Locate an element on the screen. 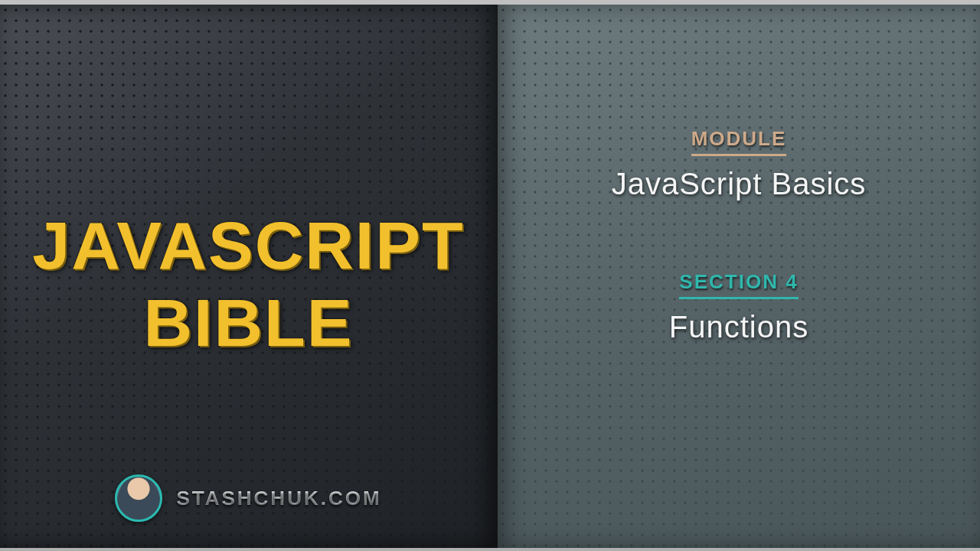 This screenshot has height=551, width=980. course-title-line2: BIBLE is located at coordinates (248, 323).